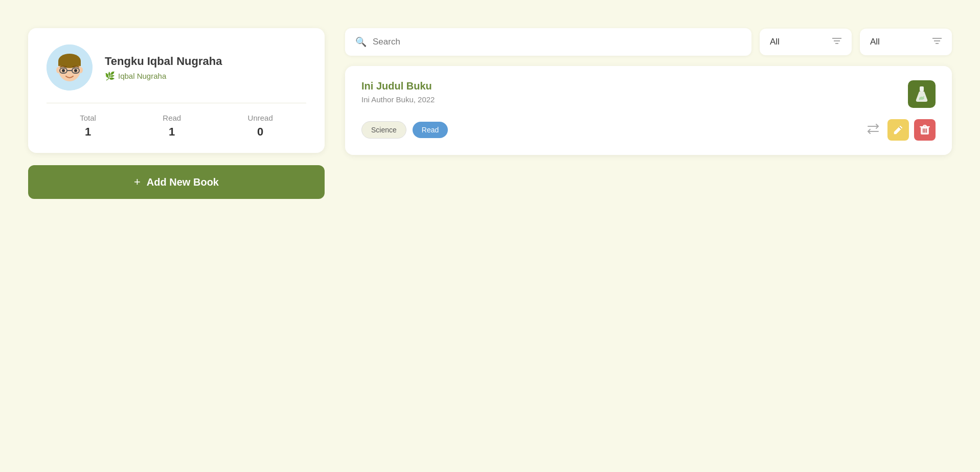 This screenshot has height=472, width=980. Describe the element at coordinates (906, 42) in the screenshot. I see `filter-status-dropdown: All` at that location.